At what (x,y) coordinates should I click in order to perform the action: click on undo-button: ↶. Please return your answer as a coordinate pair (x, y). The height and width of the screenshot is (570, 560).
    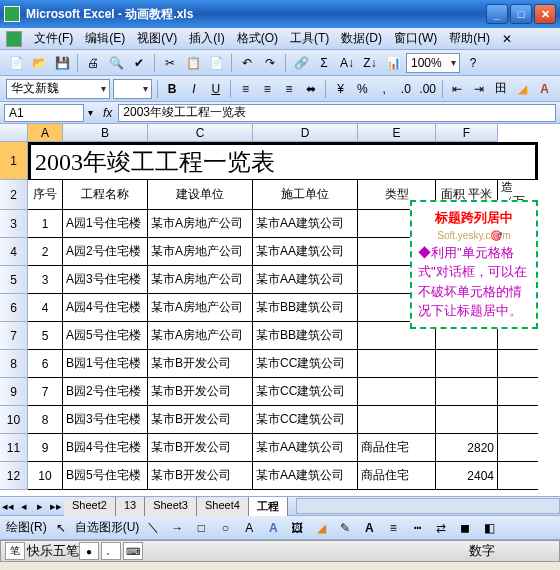
    Looking at the image, I should click on (247, 63).